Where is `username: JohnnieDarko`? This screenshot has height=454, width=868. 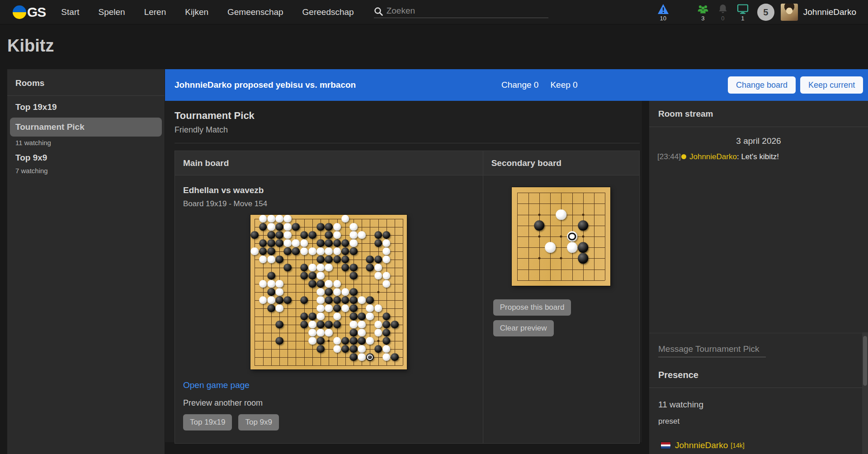 username: JohnnieDarko is located at coordinates (830, 12).